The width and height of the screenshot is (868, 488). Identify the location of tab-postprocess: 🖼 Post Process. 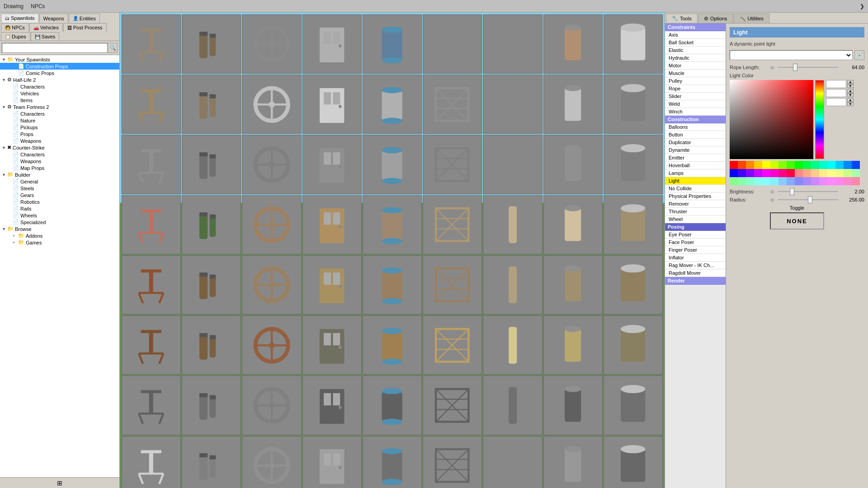
(85, 27).